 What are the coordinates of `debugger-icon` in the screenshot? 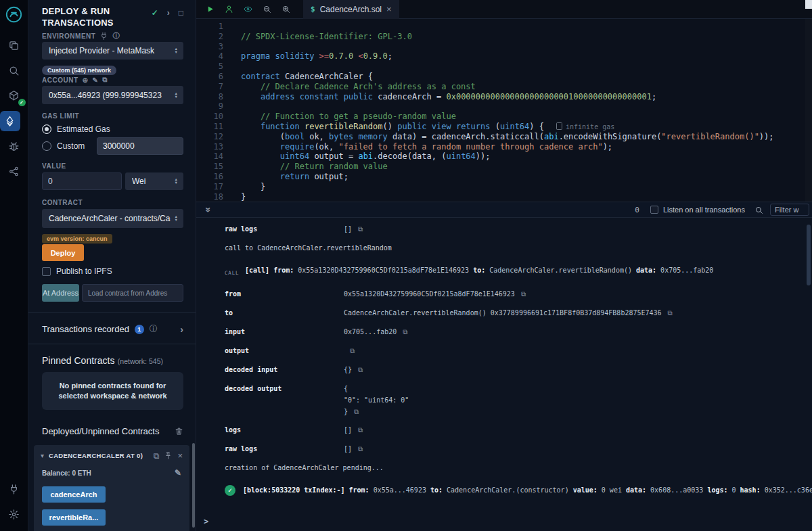 It's located at (14, 146).